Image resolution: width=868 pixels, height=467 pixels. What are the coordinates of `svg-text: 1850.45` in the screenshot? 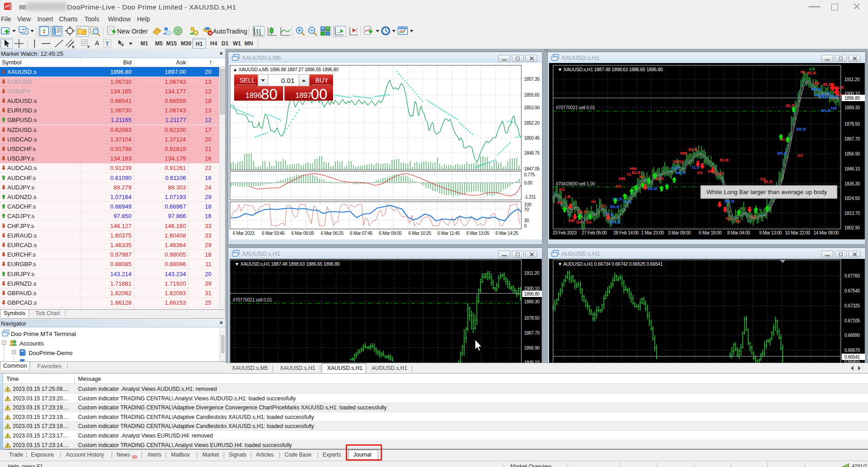 It's located at (532, 138).